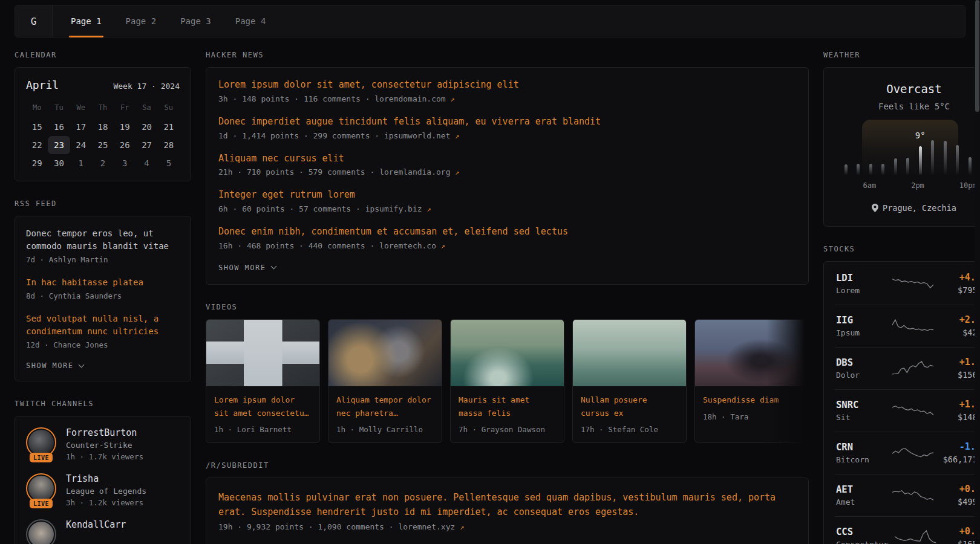 Image resolution: width=980 pixels, height=544 pixels. What do you see at coordinates (81, 127) in the screenshot?
I see `calendar-day: 17` at bounding box center [81, 127].